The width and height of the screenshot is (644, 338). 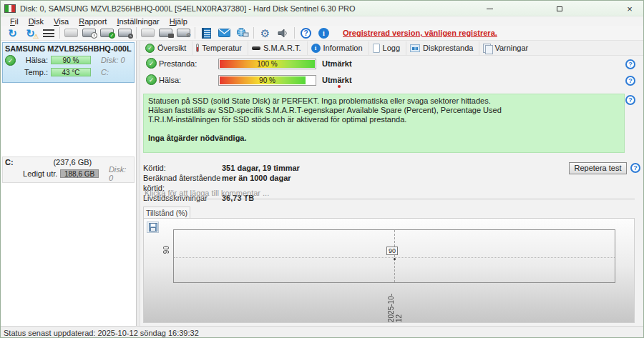 What do you see at coordinates (392, 49) in the screenshot?
I see `tab-bar: ✓Översikt Temperatur S.M.A.R.T. iInforma…` at bounding box center [392, 49].